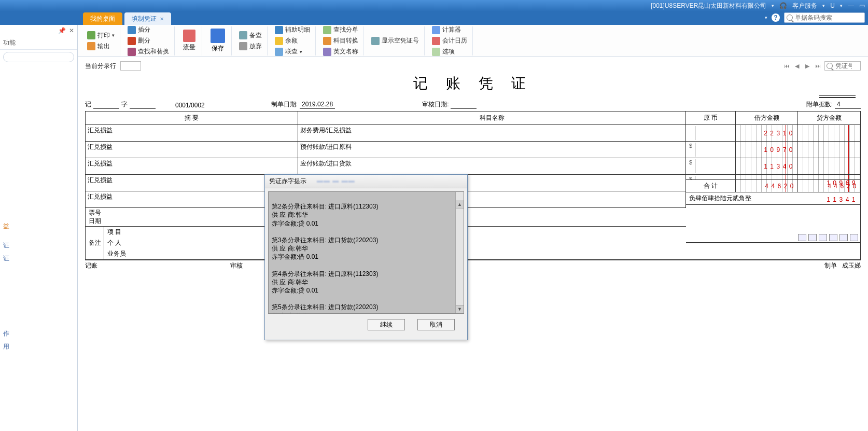  What do you see at coordinates (450, 52) in the screenshot?
I see `option-button: 选项` at bounding box center [450, 52].